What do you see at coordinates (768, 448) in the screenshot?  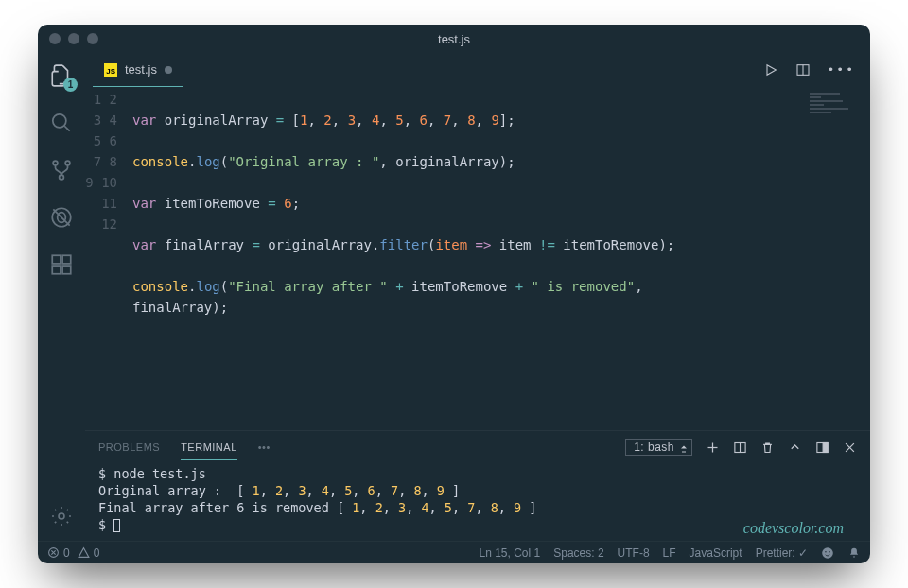 I see `kill-terminal-icon` at bounding box center [768, 448].